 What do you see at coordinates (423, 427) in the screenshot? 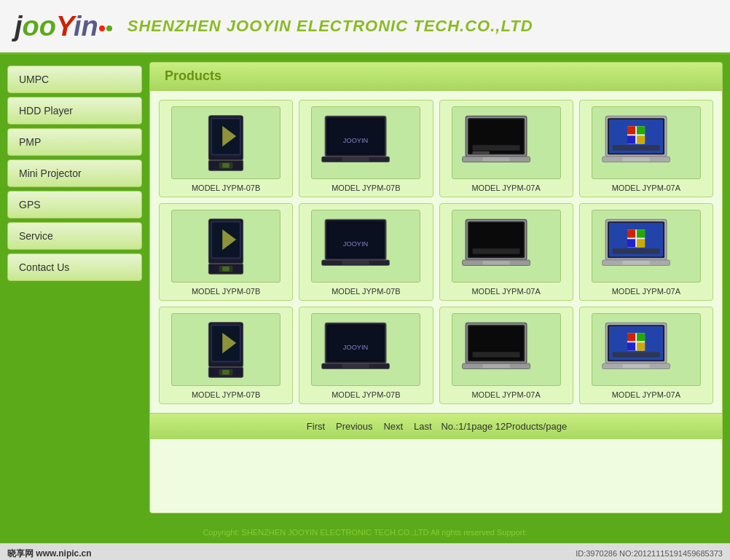
I see `pagination-last: Last` at bounding box center [423, 427].